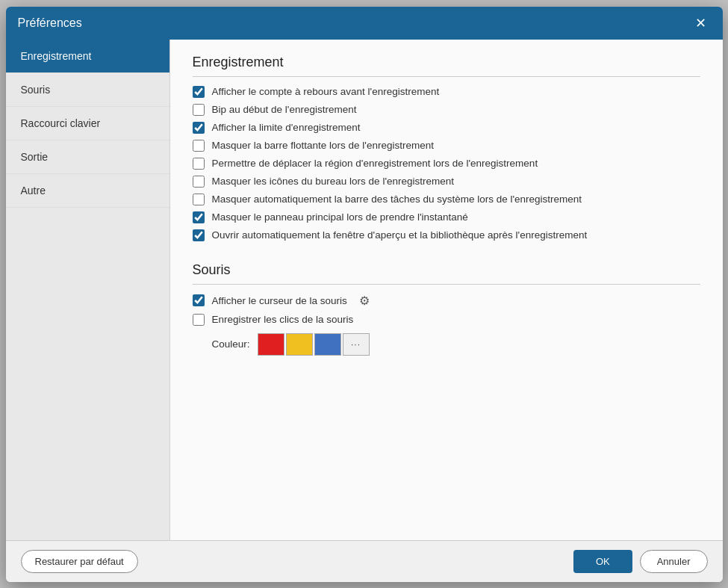 The width and height of the screenshot is (728, 588). I want to click on cancel-button: Annuler, so click(673, 562).